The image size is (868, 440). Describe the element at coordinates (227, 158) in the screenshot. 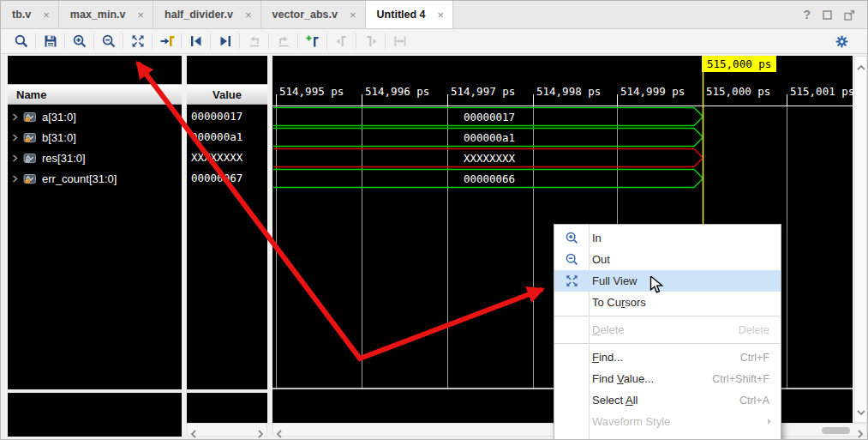

I see `signal-value: XXXXXXXX` at that location.